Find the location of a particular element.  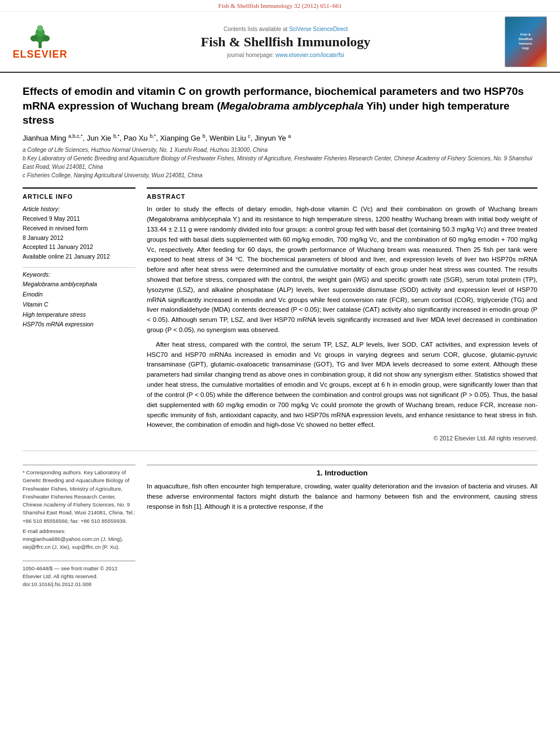

available-date: Available online 21 January 2012 is located at coordinates (79, 256).